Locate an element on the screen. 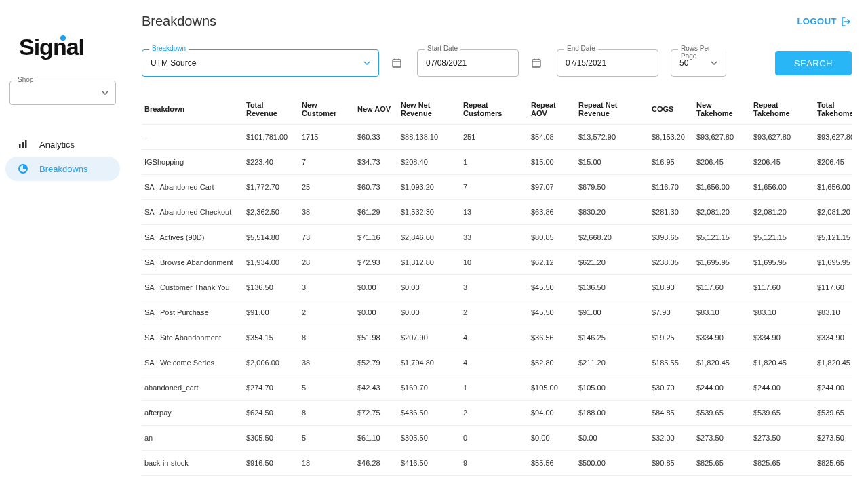 The height and width of the screenshot is (488, 868). table-cell: $7.90 is located at coordinates (671, 313).